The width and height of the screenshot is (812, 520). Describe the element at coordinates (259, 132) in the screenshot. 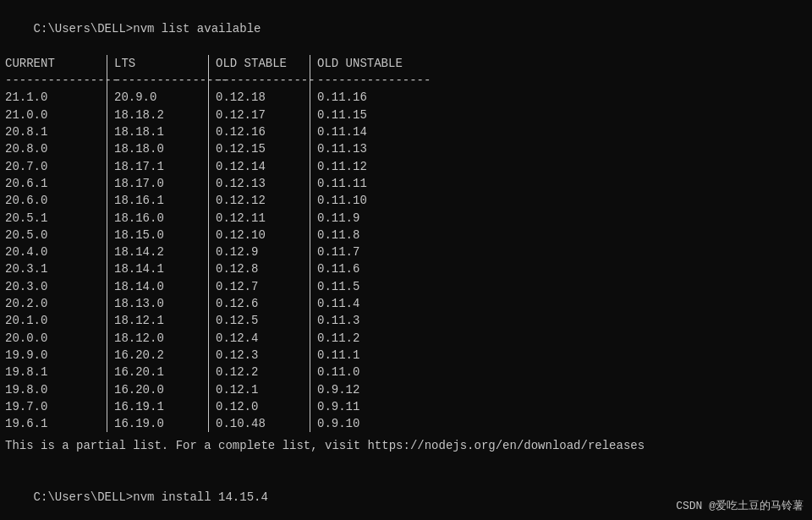

I see `cell-old-stable: 0.12.16` at that location.